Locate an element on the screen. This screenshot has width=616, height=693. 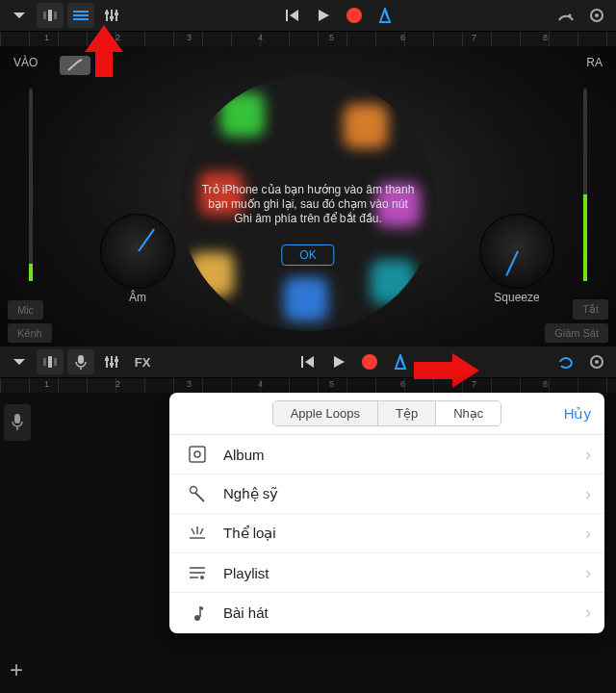
tab-files: Tệp is located at coordinates (407, 414).